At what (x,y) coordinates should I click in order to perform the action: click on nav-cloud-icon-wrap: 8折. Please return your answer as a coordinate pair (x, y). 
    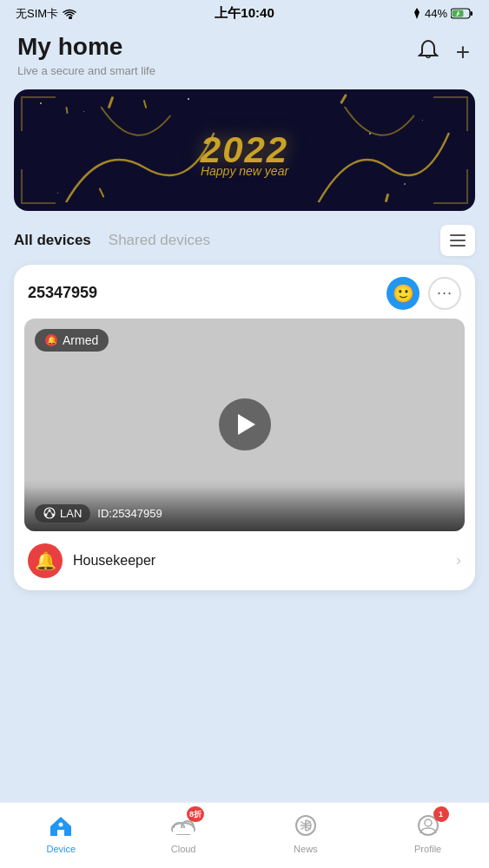
    Looking at the image, I should click on (183, 825).